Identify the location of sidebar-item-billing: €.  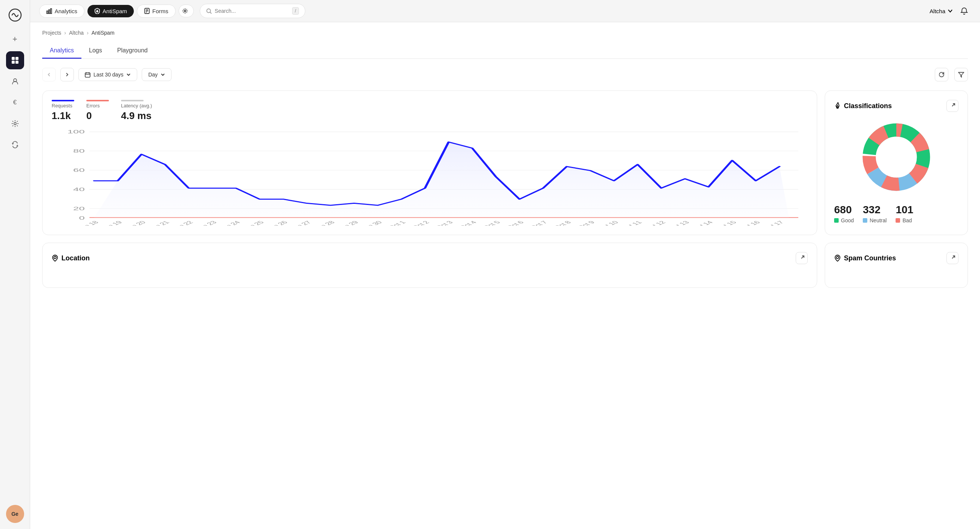
(15, 103).